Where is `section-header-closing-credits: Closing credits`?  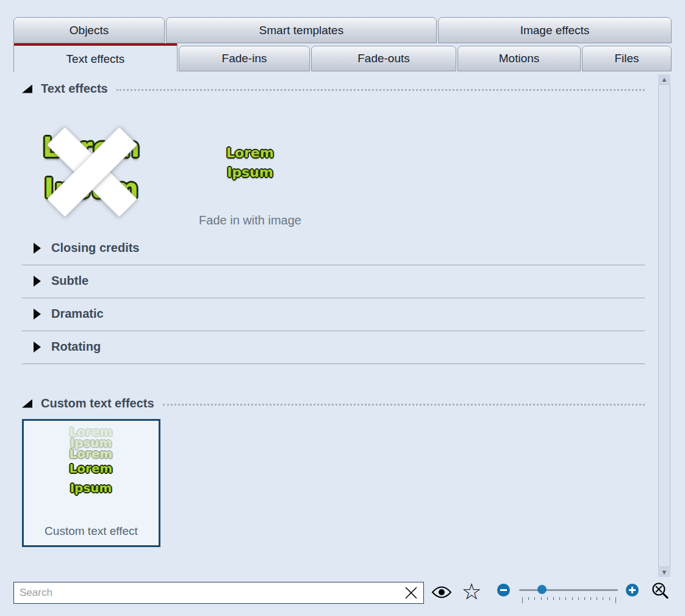
section-header-closing-credits: Closing credits is located at coordinates (87, 248).